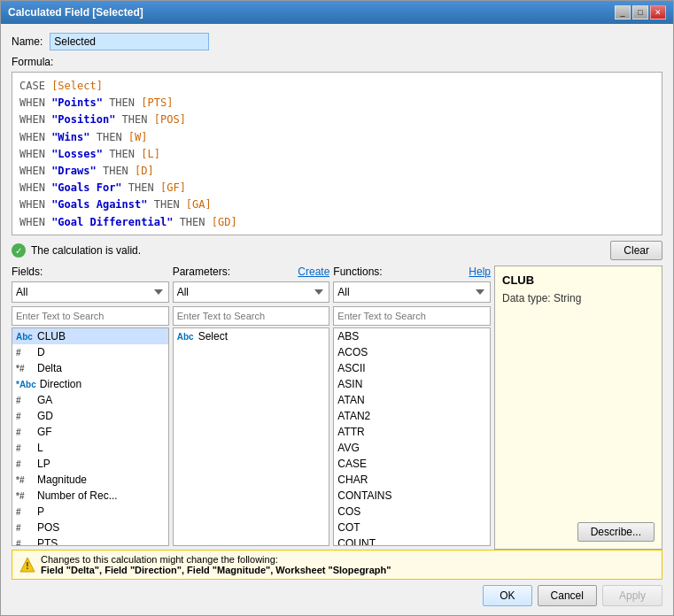 Image resolution: width=674 pixels, height=616 pixels. I want to click on list-item: *# Number of Rec..., so click(90, 496).